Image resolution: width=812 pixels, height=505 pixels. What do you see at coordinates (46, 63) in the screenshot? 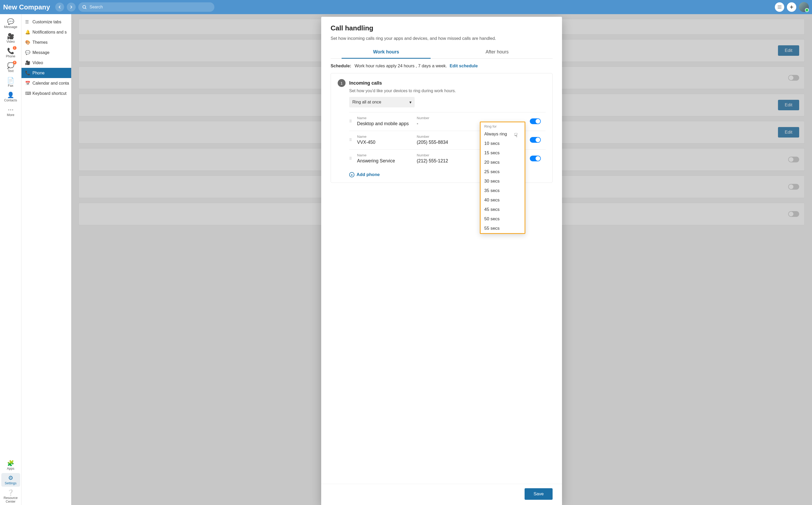
I see `settings-video: 🎥Video` at bounding box center [46, 63].